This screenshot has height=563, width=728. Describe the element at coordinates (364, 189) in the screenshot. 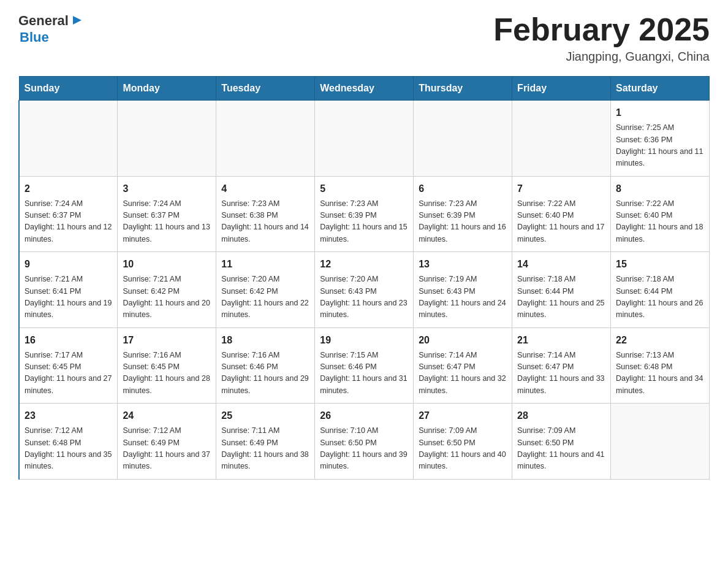

I see `day-number: 5` at that location.